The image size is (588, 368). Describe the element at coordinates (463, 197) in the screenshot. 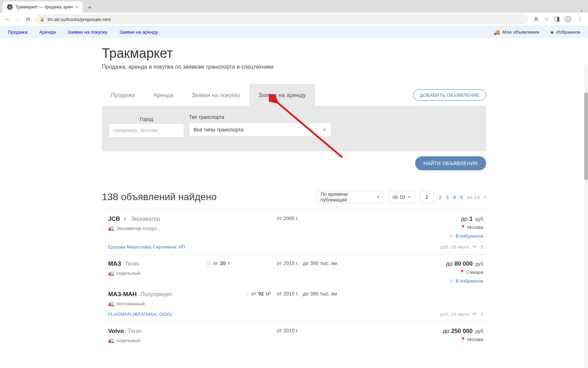

I see `pagination: 2 3 4 5 из 14 ›` at that location.